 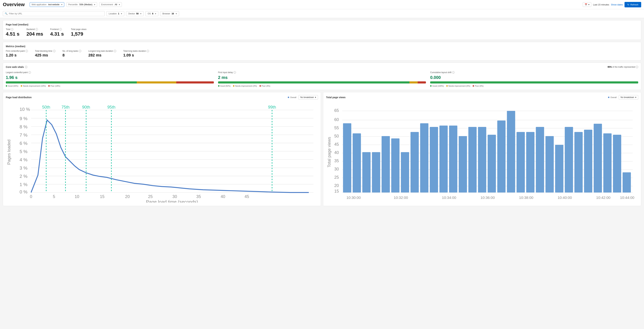 What do you see at coordinates (47, 4) in the screenshot?
I see `web-app-filter: Web application test-website ▾` at bounding box center [47, 4].